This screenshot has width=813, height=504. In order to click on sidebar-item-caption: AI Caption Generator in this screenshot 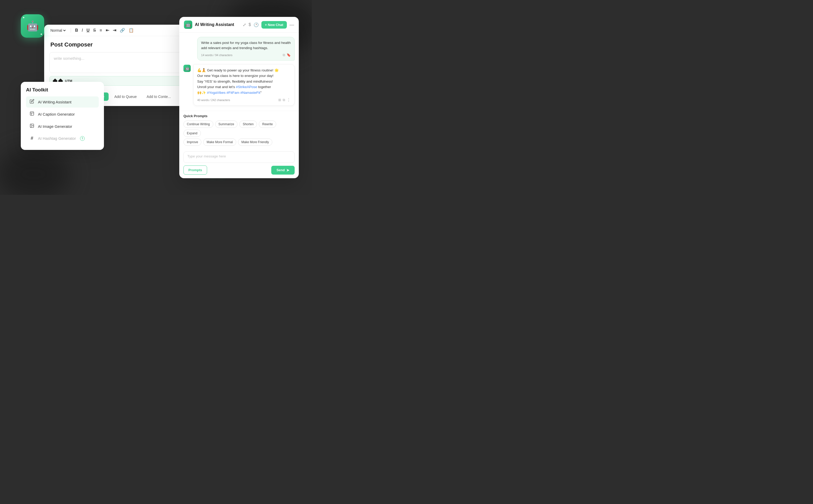, I will do `click(62, 114)`.